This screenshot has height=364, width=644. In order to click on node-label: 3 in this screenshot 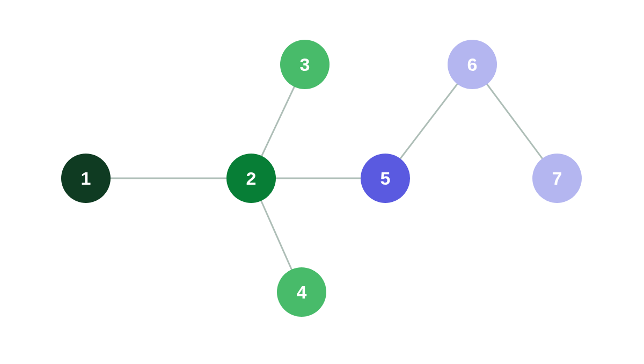, I will do `click(305, 64)`.